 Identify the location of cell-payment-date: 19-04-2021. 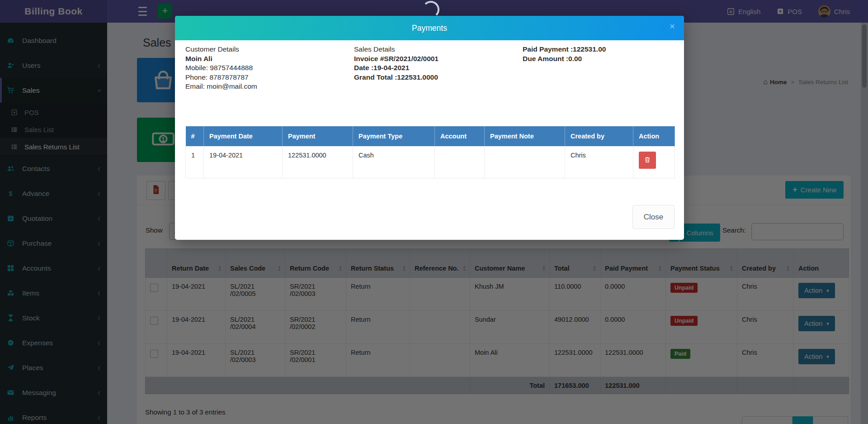
(243, 162).